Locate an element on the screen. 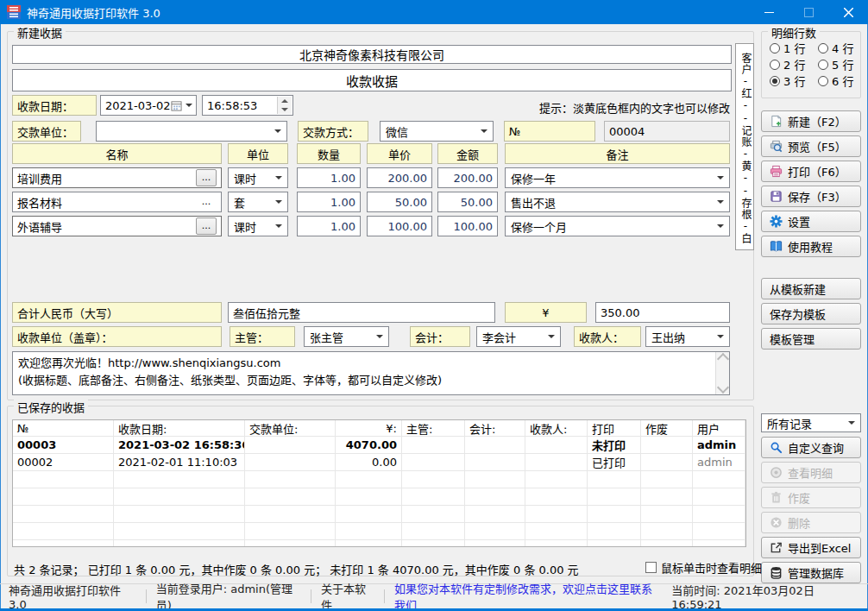  item-unit-combobox: 套 is located at coordinates (258, 202).